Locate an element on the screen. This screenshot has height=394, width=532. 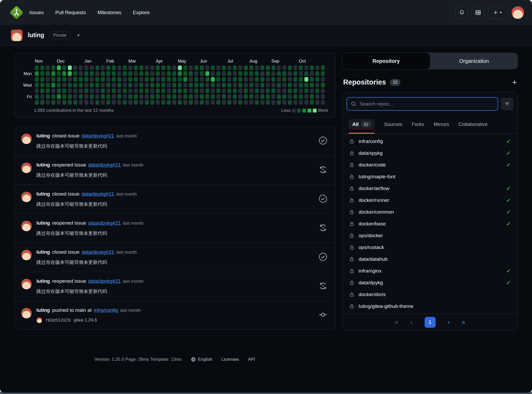
repo-name-link: ops/rustack is located at coordinates (371, 247).